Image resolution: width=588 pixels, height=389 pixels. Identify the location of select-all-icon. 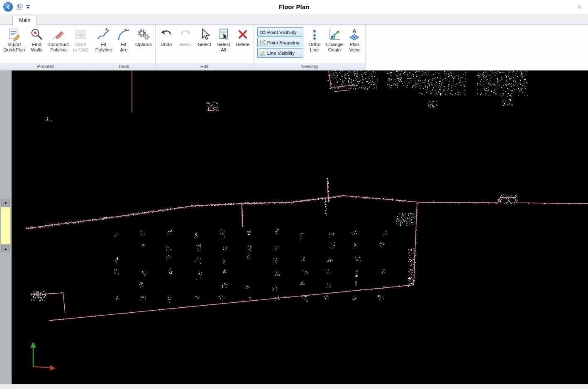
(224, 34).